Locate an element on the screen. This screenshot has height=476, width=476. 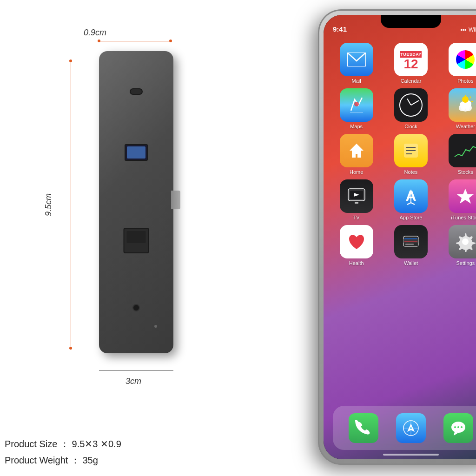
usba-port is located at coordinates (136, 152).